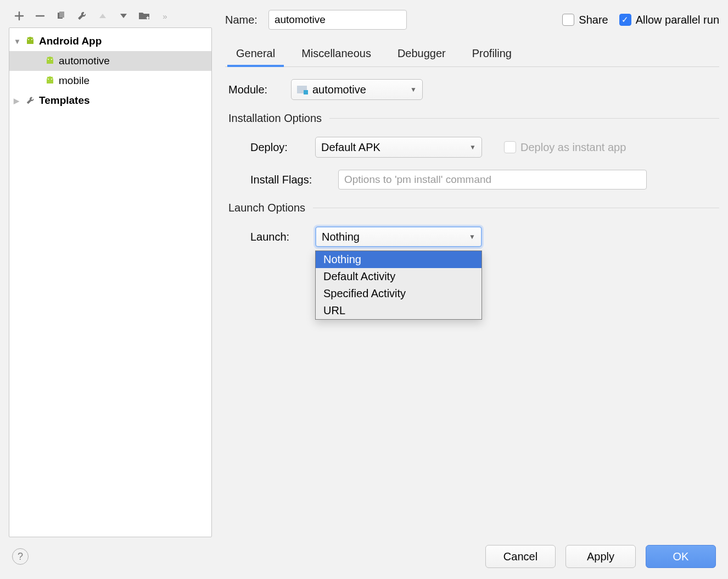 The width and height of the screenshot is (728, 579). Describe the element at coordinates (565, 147) in the screenshot. I see `deploy-instant-checkbox: Deploy as instant app` at that location.